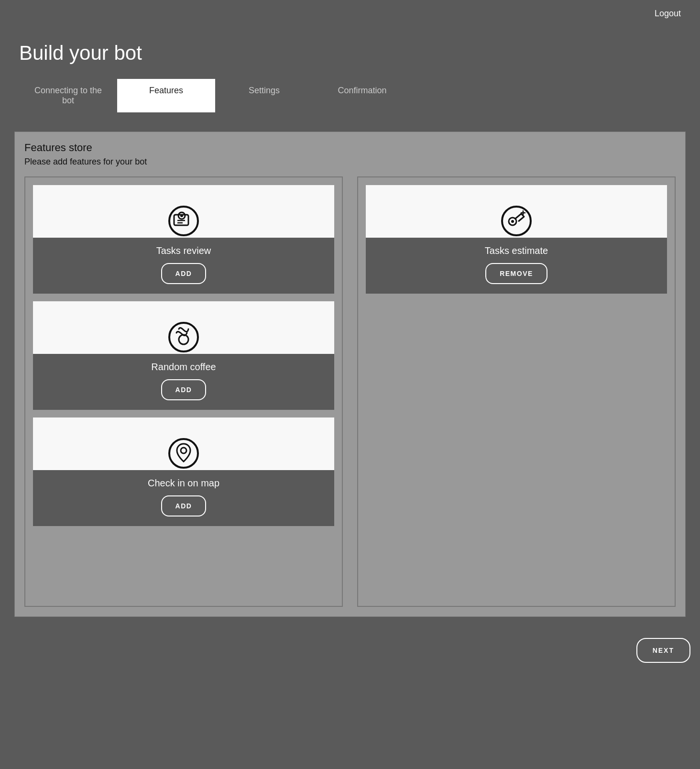 The width and height of the screenshot is (700, 769). I want to click on add-tasks-review-button: ADD, so click(184, 274).